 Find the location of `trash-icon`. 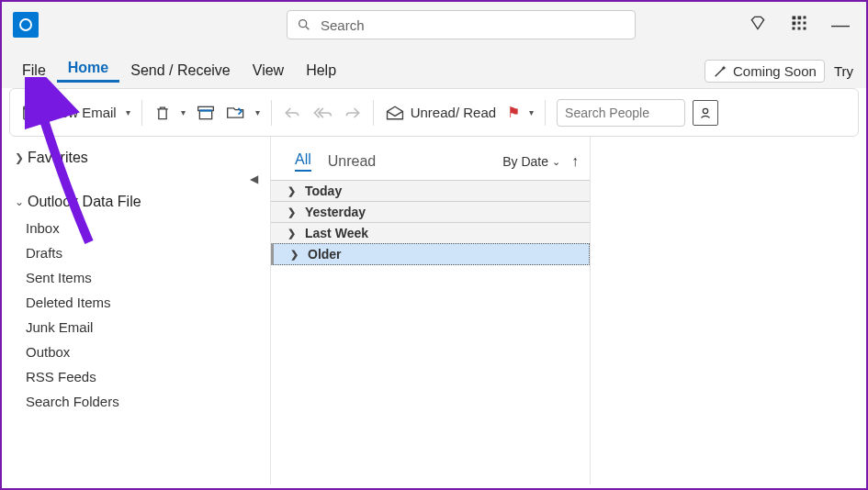

trash-icon is located at coordinates (163, 113).